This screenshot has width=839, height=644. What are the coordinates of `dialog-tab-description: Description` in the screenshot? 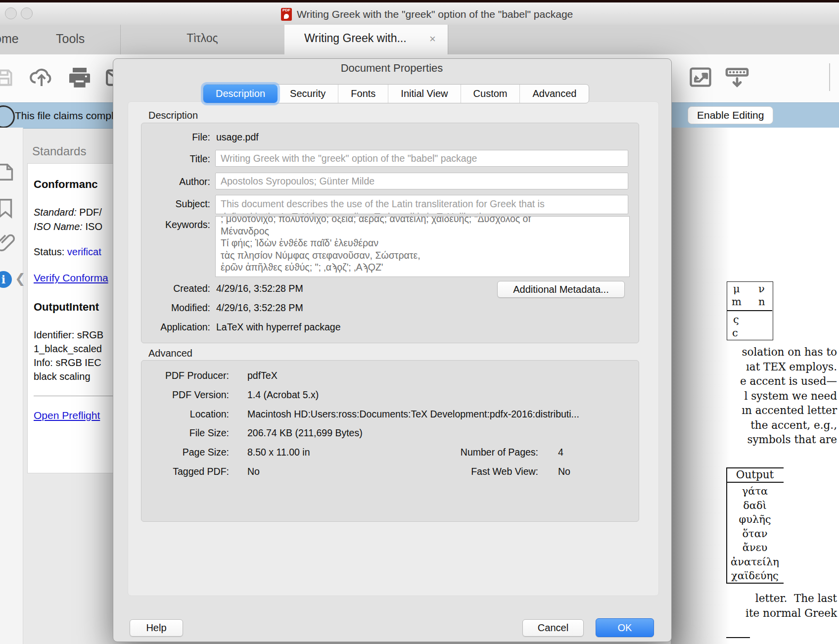 It's located at (240, 94).